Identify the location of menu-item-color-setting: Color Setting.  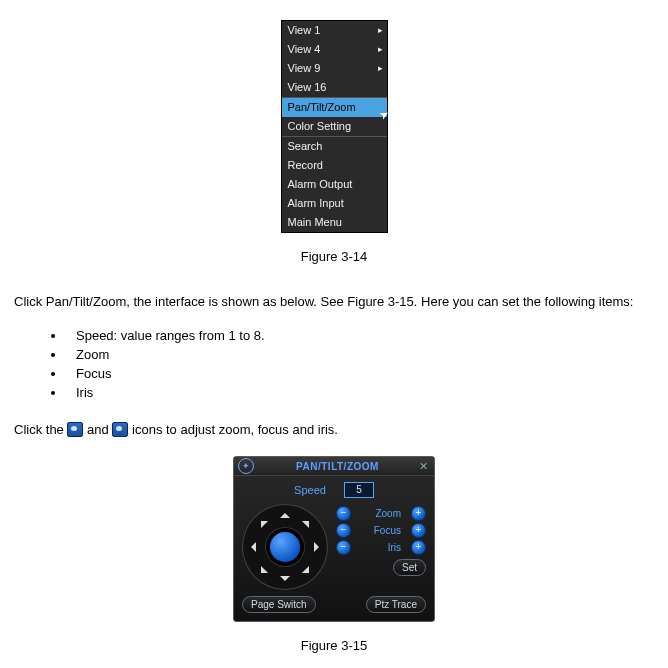
(334, 126).